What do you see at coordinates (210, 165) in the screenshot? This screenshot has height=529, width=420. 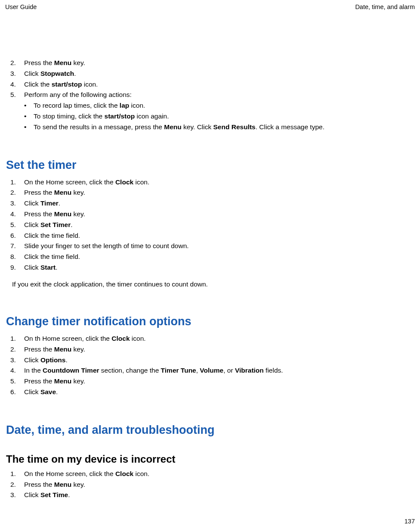 I see `heading-set-timer: Set the timer` at bounding box center [210, 165].